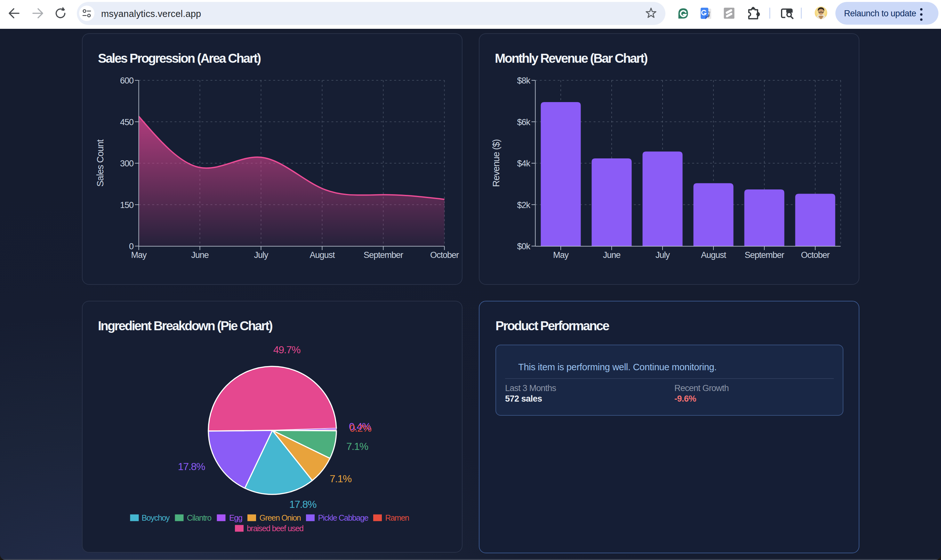  I want to click on svg-text: braised beef used, so click(275, 528).